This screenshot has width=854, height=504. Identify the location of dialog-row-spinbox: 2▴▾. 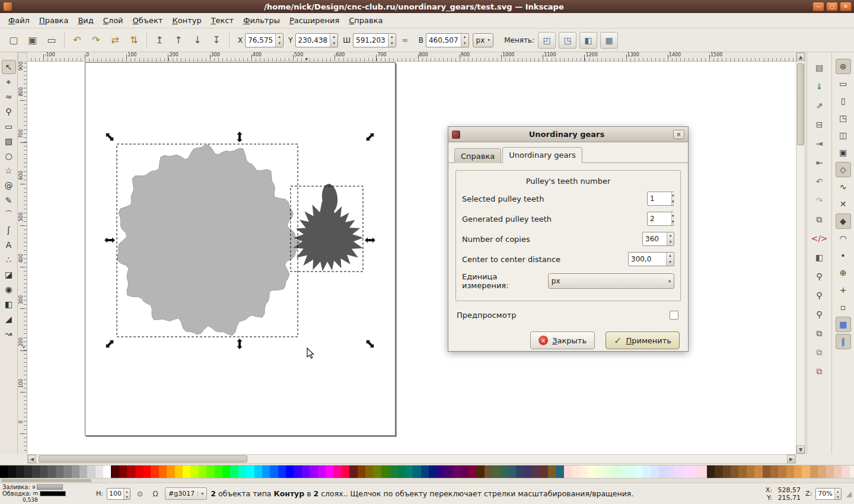
(661, 219).